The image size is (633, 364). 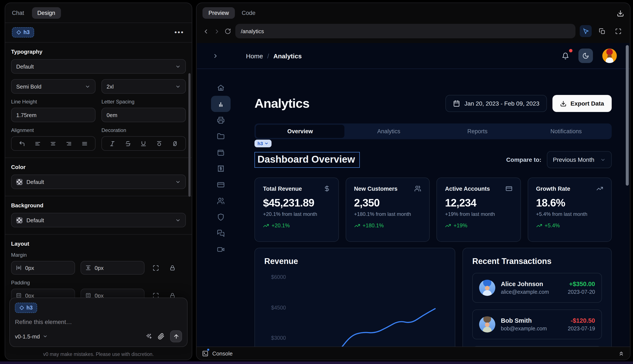 I want to click on tab-notifications: Notifications, so click(x=566, y=132).